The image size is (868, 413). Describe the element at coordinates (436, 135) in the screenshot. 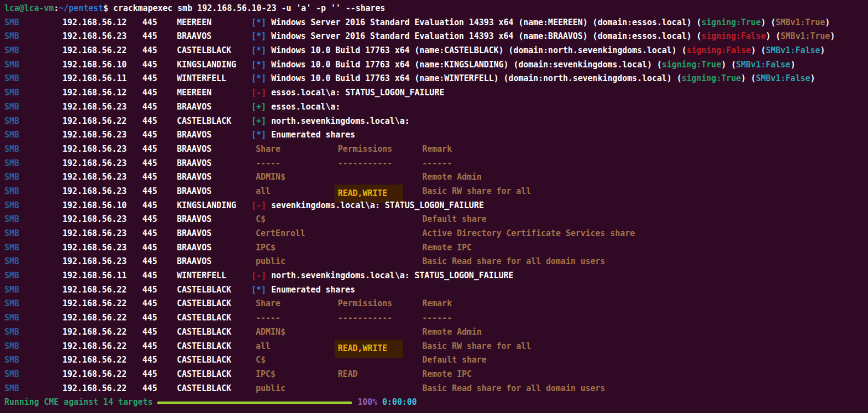

I see `output-row: SMB192.168.56.23445BRAAVOS[*] Enumerated…` at that location.